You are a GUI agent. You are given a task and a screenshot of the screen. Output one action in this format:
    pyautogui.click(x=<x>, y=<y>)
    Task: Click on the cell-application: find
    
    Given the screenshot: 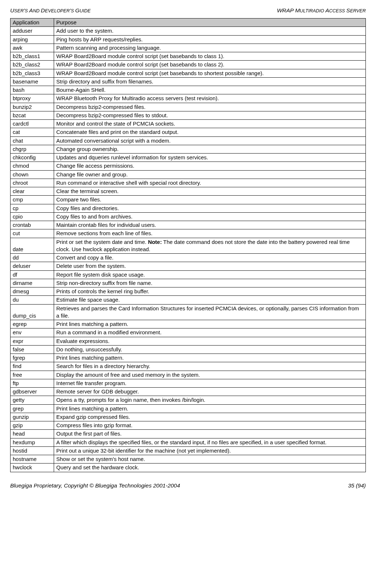 What is the action you would take?
    pyautogui.click(x=32, y=367)
    